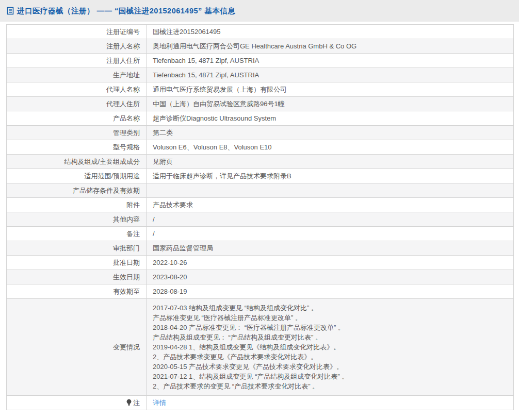 The height and width of the screenshot is (420, 519). Describe the element at coordinates (331, 328) in the screenshot. I see `change-line: 2018-04-20 产品标准变更见： “医疗器械注册产品标准更改单” 。` at that location.